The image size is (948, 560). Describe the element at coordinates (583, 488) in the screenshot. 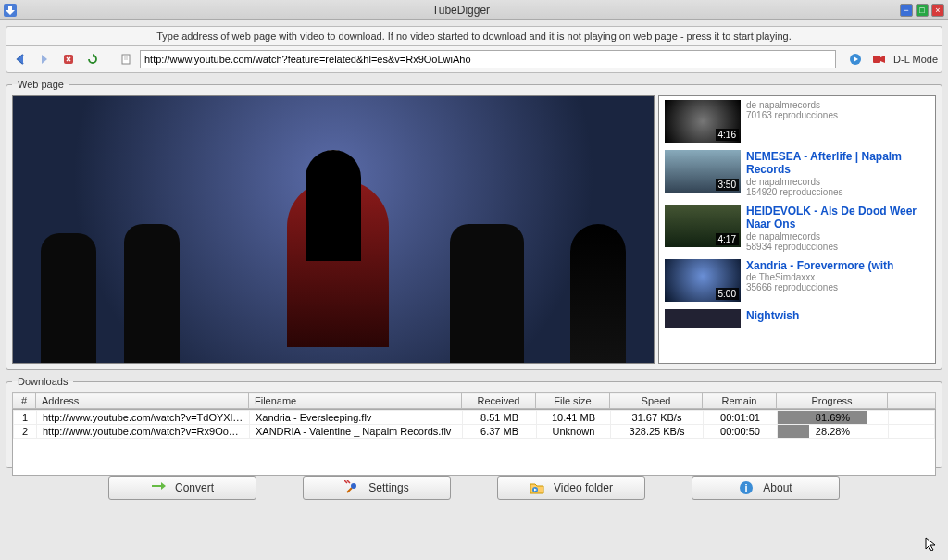

I see `video-folder-label: Video folder` at that location.